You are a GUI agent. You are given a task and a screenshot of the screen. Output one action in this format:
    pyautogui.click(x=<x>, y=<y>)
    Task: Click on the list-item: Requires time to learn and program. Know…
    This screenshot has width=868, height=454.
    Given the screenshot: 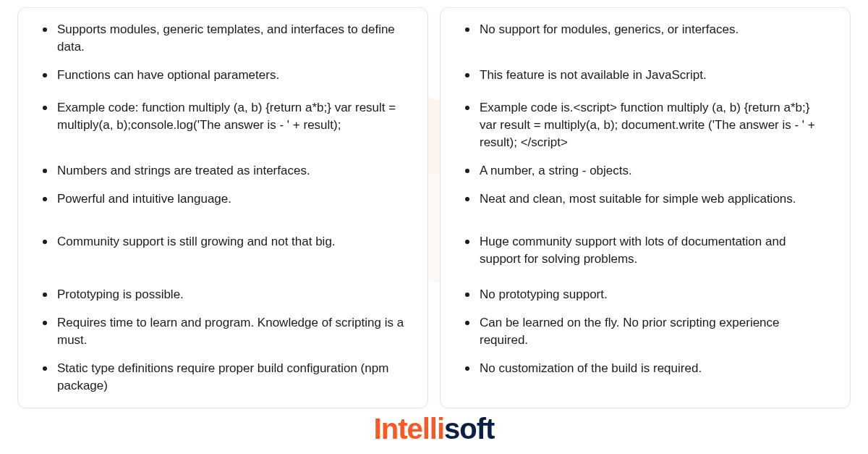 What is the action you would take?
    pyautogui.click(x=223, y=332)
    